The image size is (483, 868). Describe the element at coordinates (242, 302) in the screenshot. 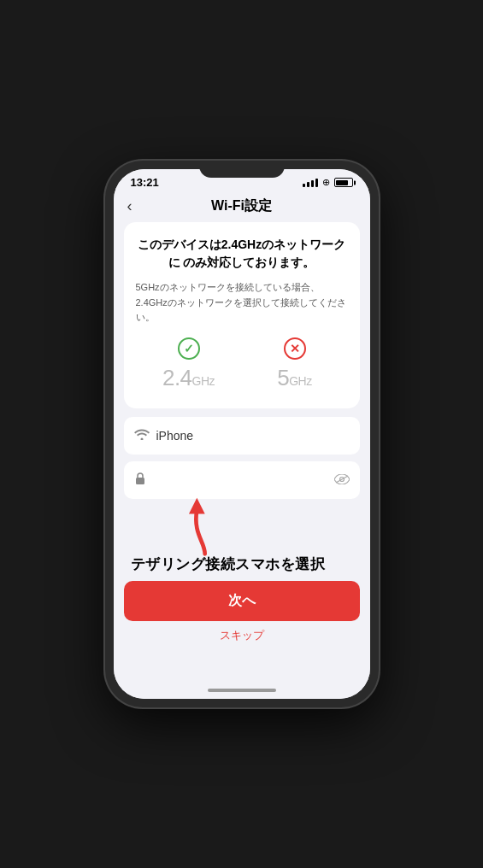

I see `sub-text: 5GHzのネットワークを接続している場合、 2.4GHzのネットワークを選択して…` at that location.